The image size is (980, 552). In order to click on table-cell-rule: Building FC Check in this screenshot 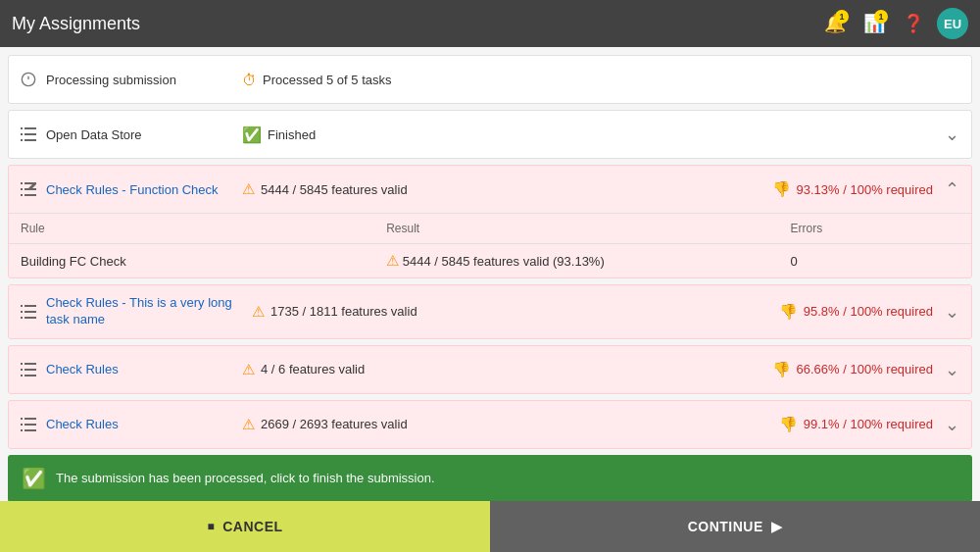, I will do `click(192, 261)`.